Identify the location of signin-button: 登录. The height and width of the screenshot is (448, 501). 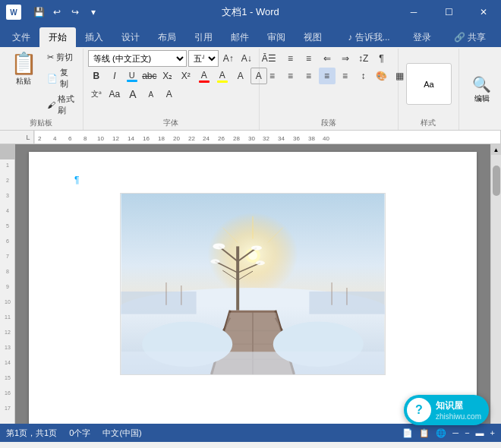
(422, 37).